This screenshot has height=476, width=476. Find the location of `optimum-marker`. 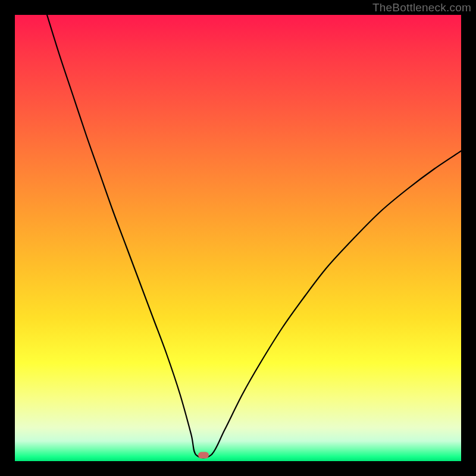

optimum-marker is located at coordinates (203, 455).